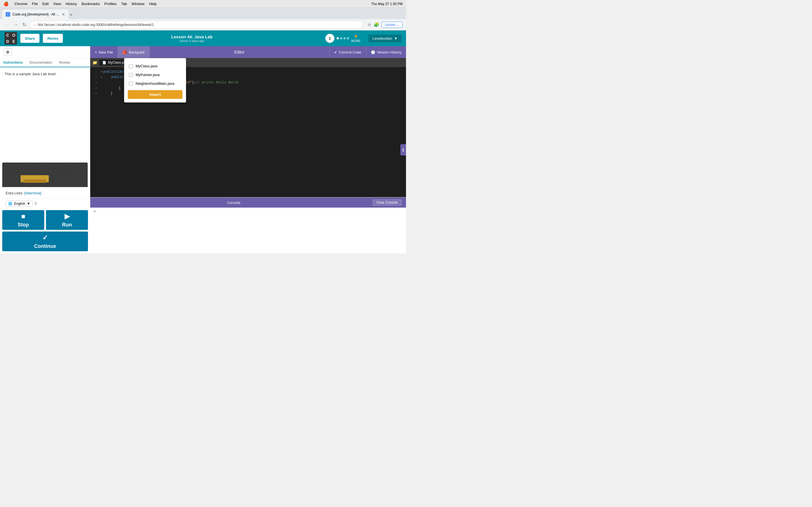 The image size is (812, 507). Describe the element at coordinates (95, 72) in the screenshot. I see `line-number-1: 1` at that location.